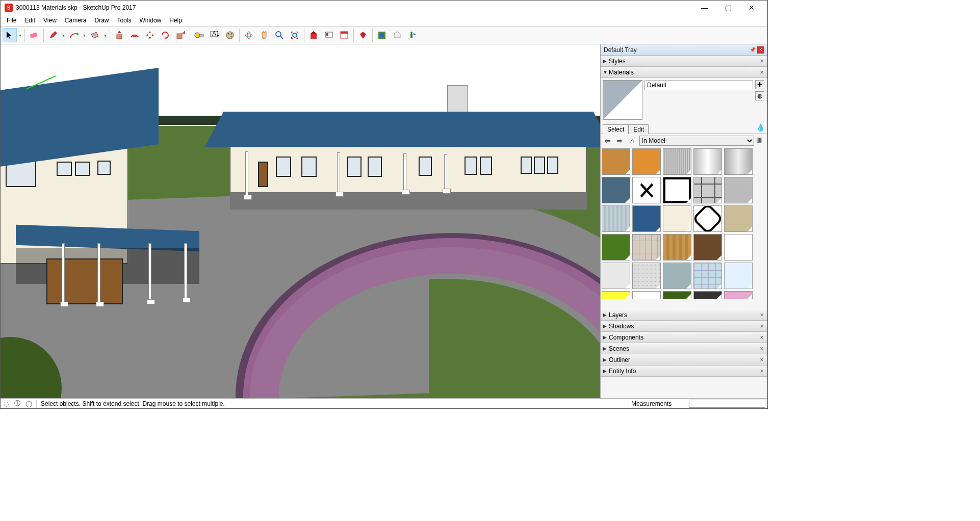 This screenshot has height=521, width=980. What do you see at coordinates (684, 326) in the screenshot?
I see `panel-shadows: ▶ Shadows ×` at bounding box center [684, 326].